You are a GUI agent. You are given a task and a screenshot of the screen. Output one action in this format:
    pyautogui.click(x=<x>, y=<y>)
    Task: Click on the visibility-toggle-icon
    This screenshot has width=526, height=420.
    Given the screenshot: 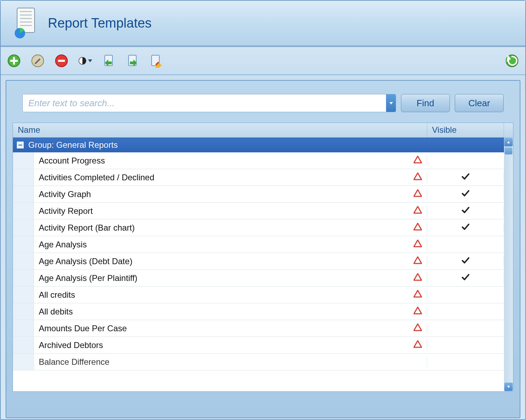 What is the action you would take?
    pyautogui.click(x=85, y=61)
    